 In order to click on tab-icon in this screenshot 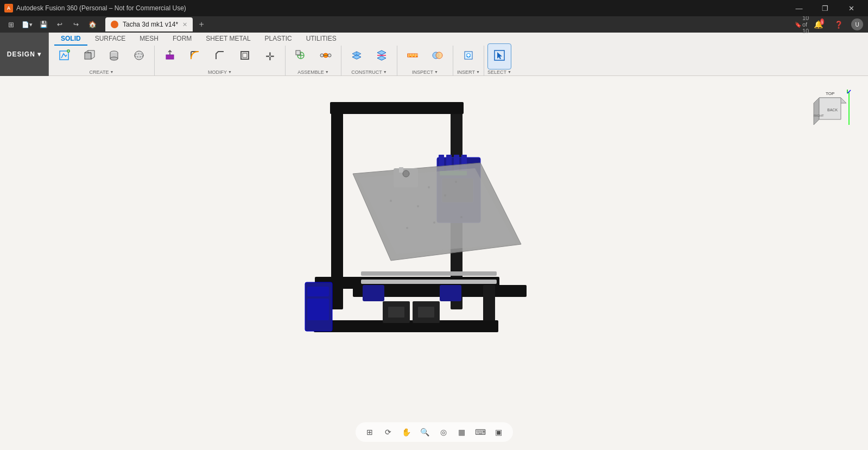, I will do `click(115, 24)`.